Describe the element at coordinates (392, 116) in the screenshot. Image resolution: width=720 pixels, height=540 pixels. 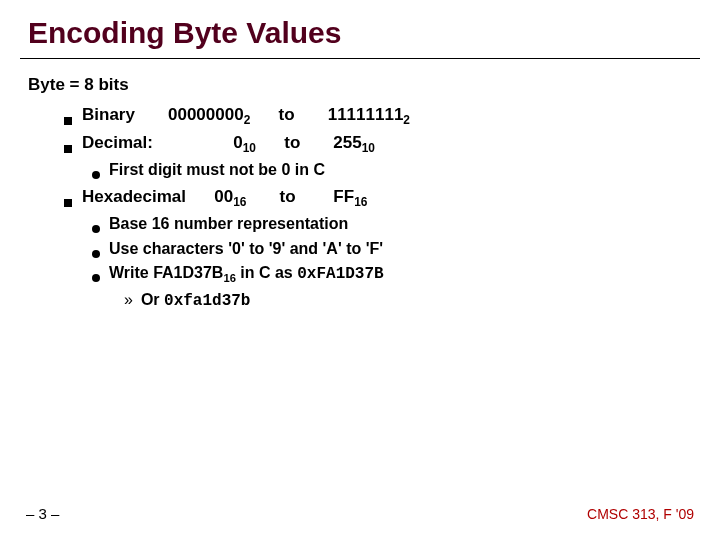
I see `bullet-binary: Binary 000000002 to 111111112` at that location.